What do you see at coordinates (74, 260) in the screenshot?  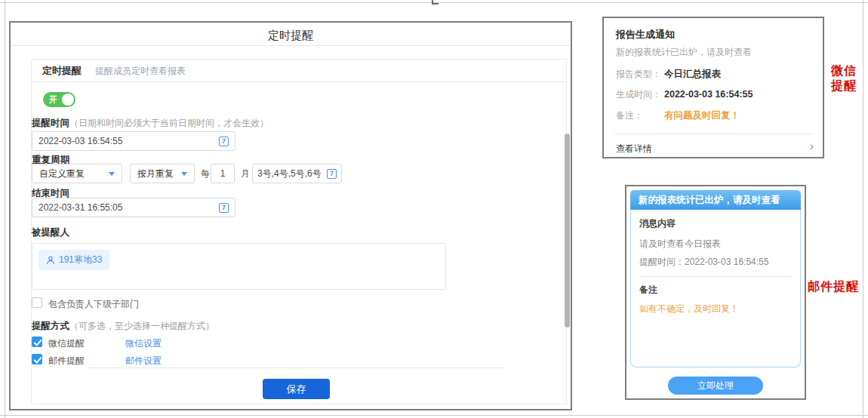 I see `member-tag: 191寒地33` at bounding box center [74, 260].